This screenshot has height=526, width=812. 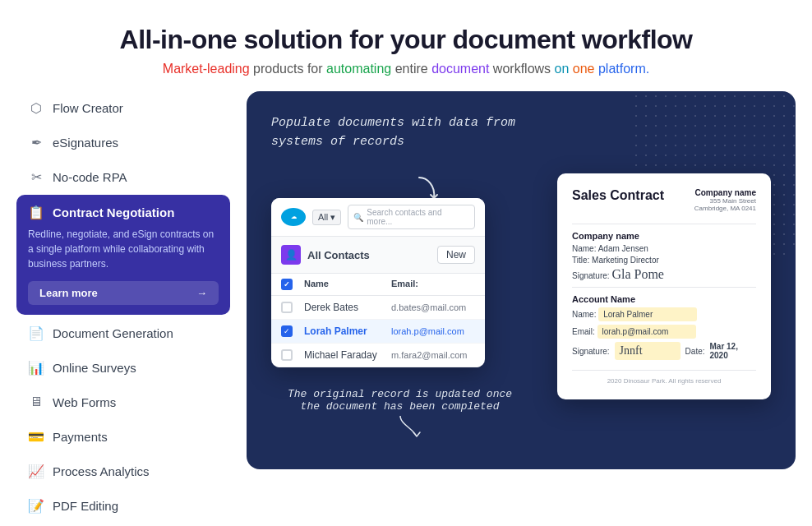 I want to click on section2-label: Account Name, so click(x=664, y=299).